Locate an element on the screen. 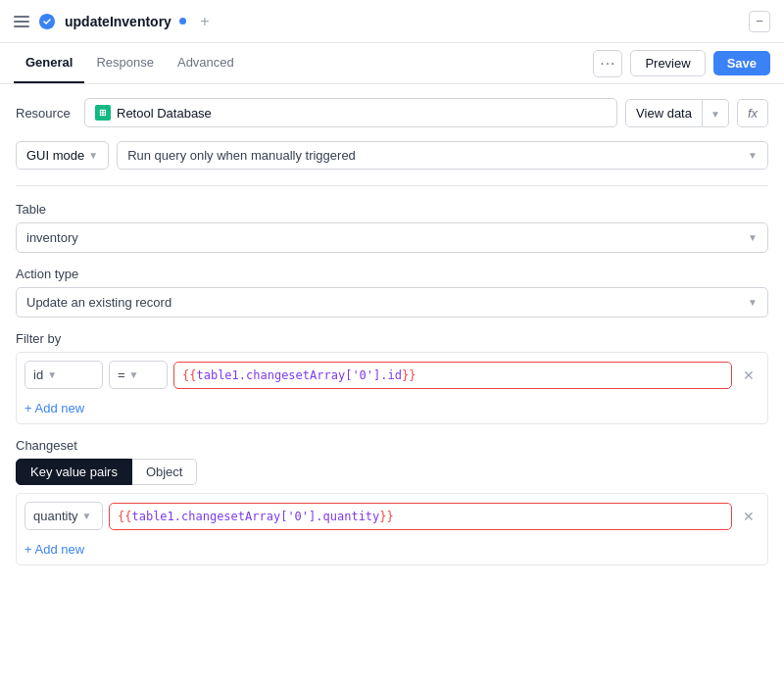 The height and width of the screenshot is (684, 784). mode-row: GUI mode ▼ Run query only when manually … is located at coordinates (392, 155).